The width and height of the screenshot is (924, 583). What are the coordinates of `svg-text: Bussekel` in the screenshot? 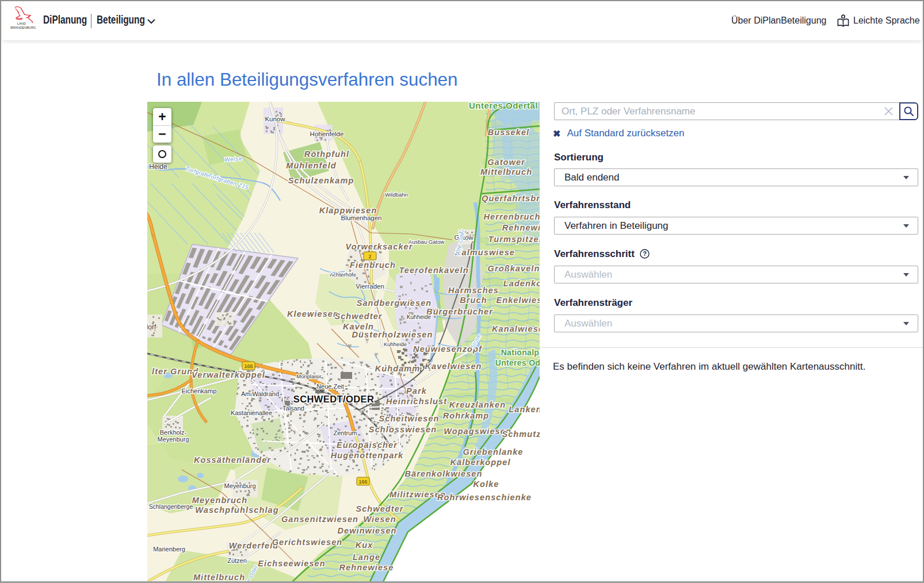 It's located at (509, 132).